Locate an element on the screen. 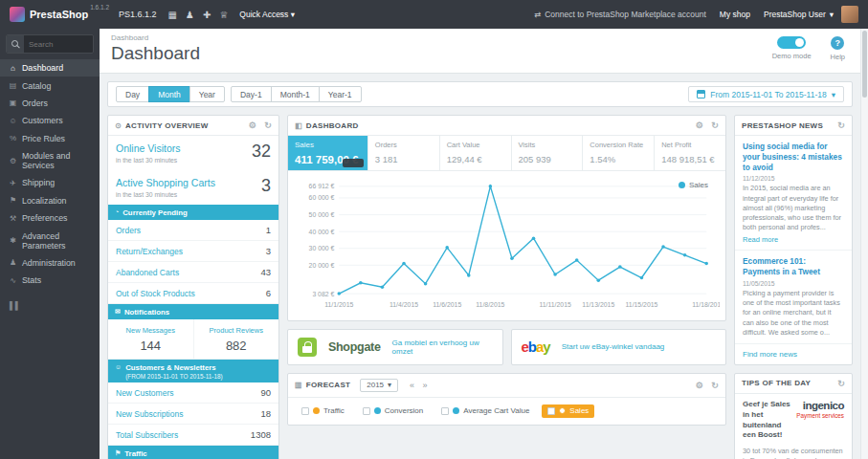 Image resolution: width=868 pixels, height=459 pixels. ingenico-logo: ingenico Payment services is located at coordinates (820, 409).